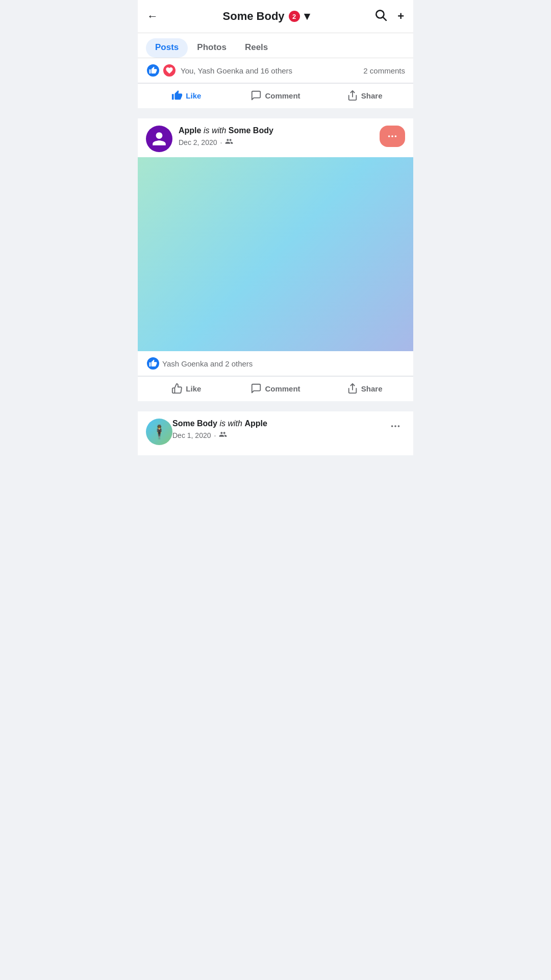 The image size is (551, 980). What do you see at coordinates (276, 260) in the screenshot?
I see `post-card-2: Apple is with Some Body Dec 2, 2020 ·` at bounding box center [276, 260].